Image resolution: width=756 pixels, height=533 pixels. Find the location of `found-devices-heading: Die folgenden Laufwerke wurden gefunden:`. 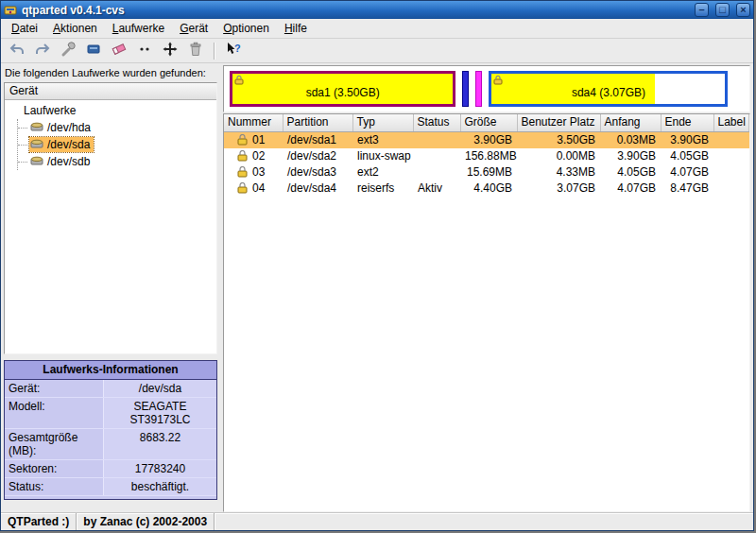

found-devices-heading: Die folgenden Laufwerke wurden gefunden: is located at coordinates (111, 74).